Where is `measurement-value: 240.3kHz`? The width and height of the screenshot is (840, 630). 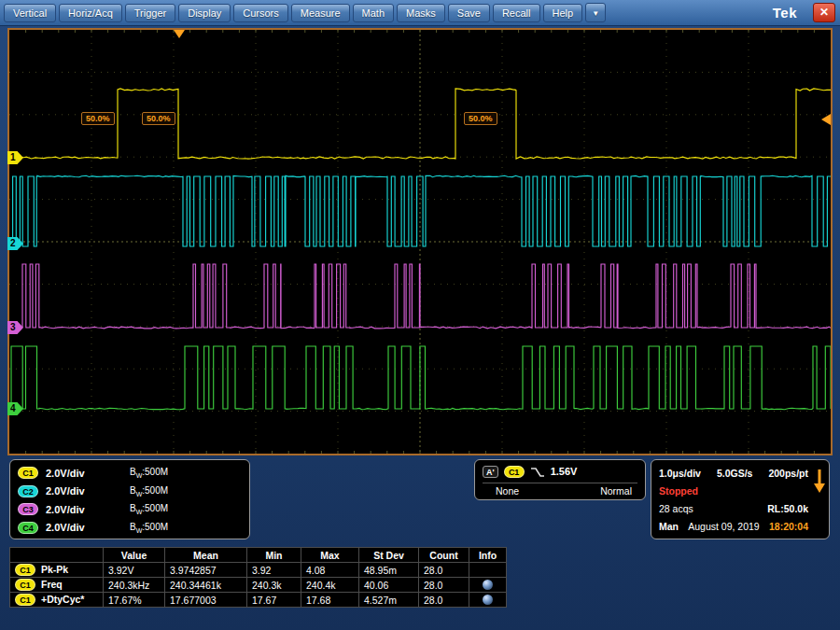 measurement-value: 240.3kHz is located at coordinates (134, 585).